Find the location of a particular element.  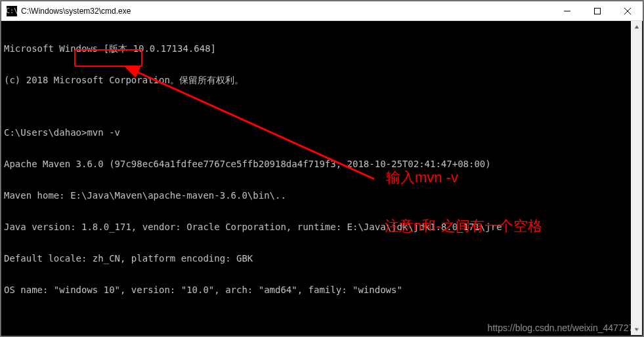

window-title: C:\Windows\system32\cmd.exe is located at coordinates (286, 11).